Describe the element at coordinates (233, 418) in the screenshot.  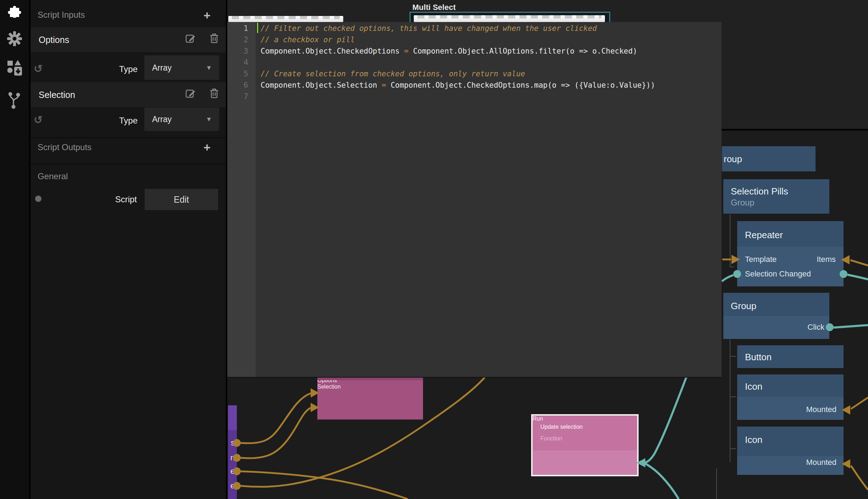
I see `object-node-header` at that location.